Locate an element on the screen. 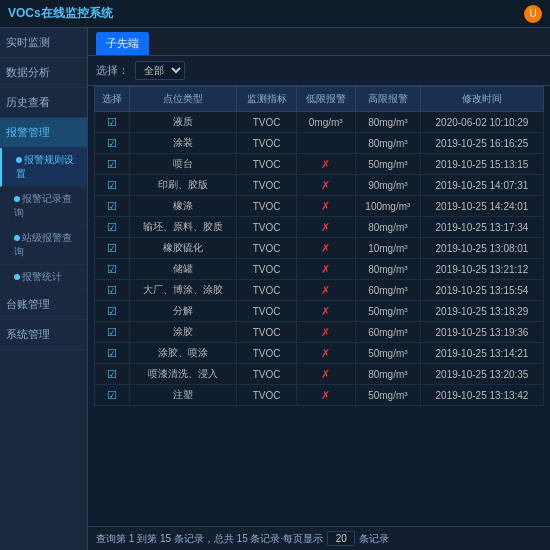 The height and width of the screenshot is (550, 550). toolbar: 选择： 全部 is located at coordinates (319, 71).